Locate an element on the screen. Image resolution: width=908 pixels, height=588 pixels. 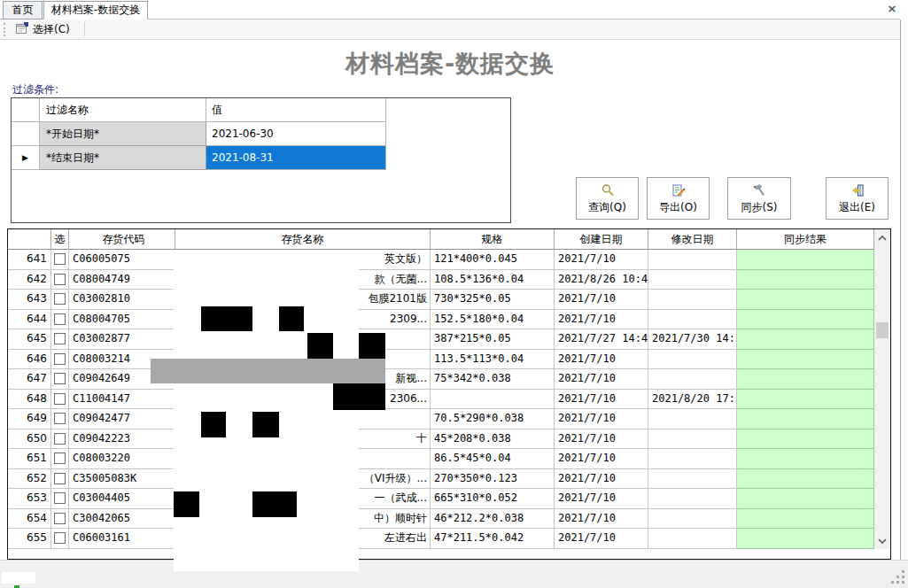
status-bar is located at coordinates (454, 574).